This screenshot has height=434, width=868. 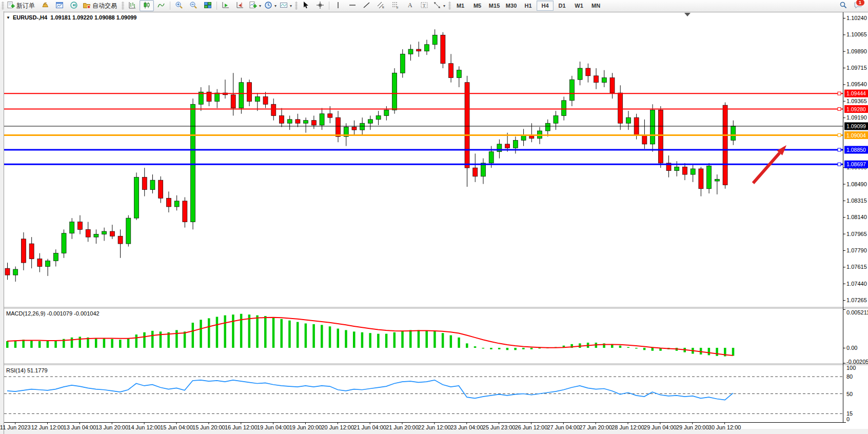 What do you see at coordinates (579, 6) in the screenshot?
I see `timeframe-button-w1: W1` at bounding box center [579, 6].